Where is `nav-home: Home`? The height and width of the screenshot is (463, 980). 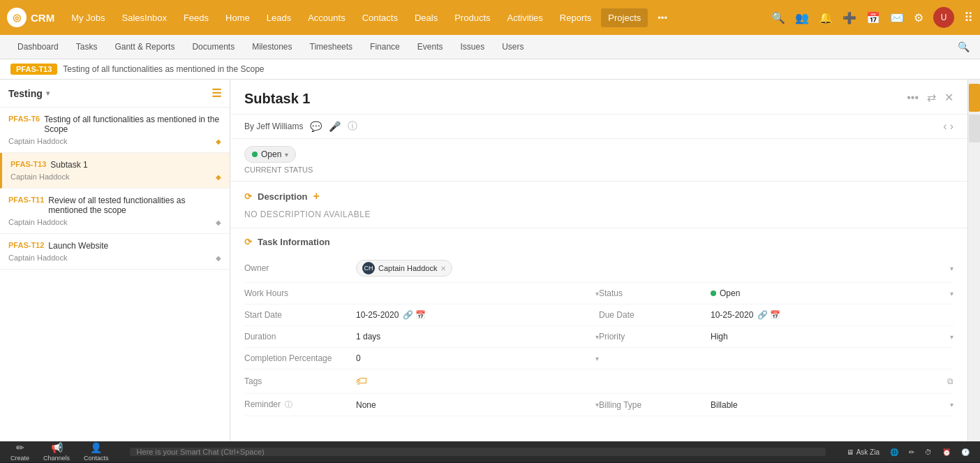 nav-home: Home is located at coordinates (237, 18).